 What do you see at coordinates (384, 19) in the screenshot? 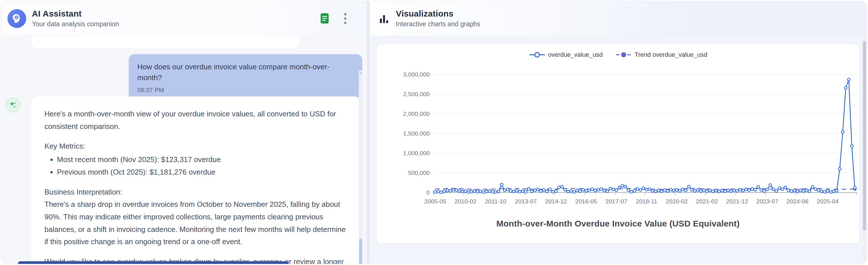
I see `bar-chart-icon` at bounding box center [384, 19].